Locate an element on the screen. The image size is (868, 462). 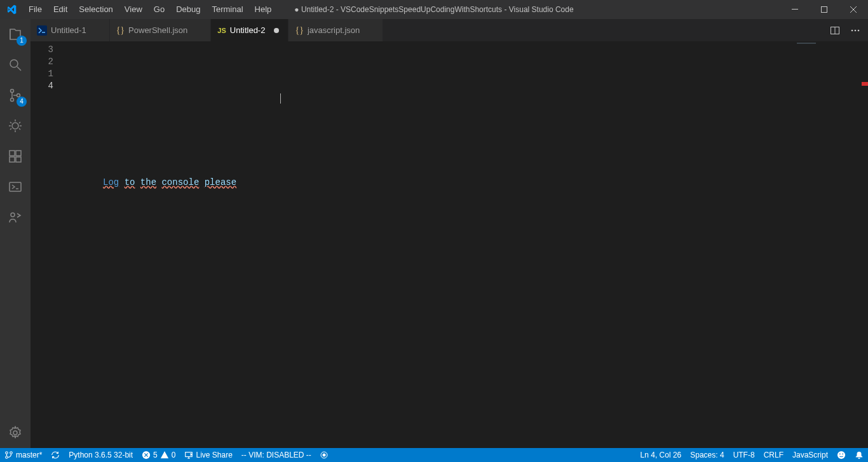
activity-extensions is located at coordinates (15, 156).